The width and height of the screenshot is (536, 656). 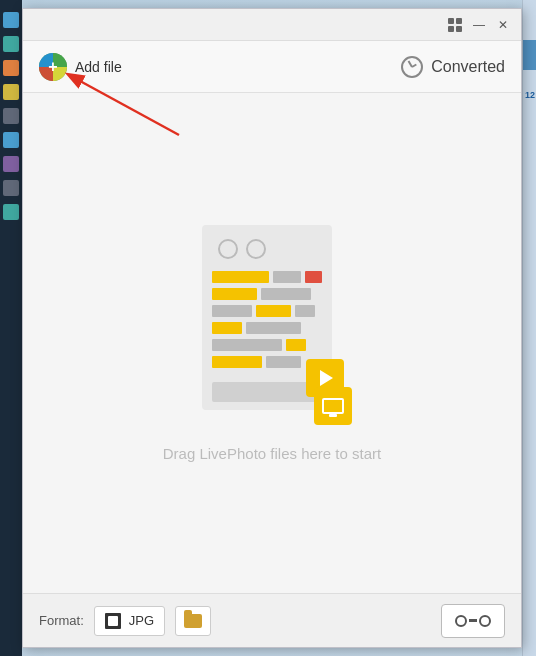 I want to click on doc-lines, so click(x=267, y=320).